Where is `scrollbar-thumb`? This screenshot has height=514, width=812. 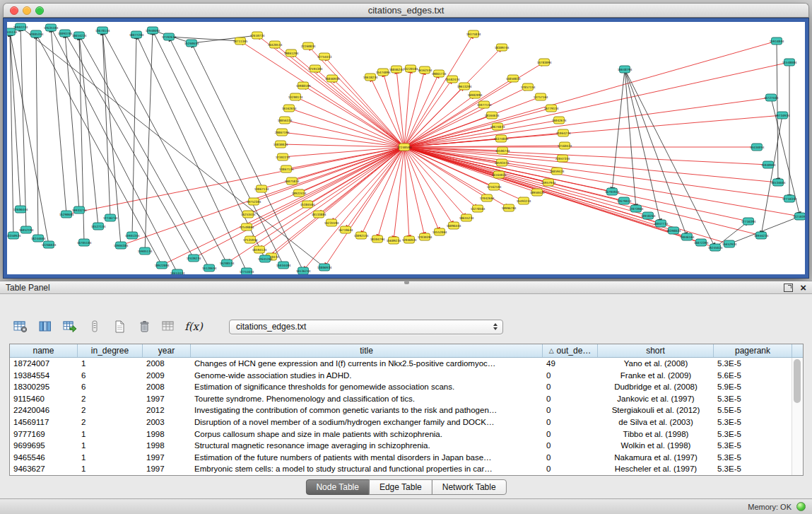
scrollbar-thumb is located at coordinates (797, 381).